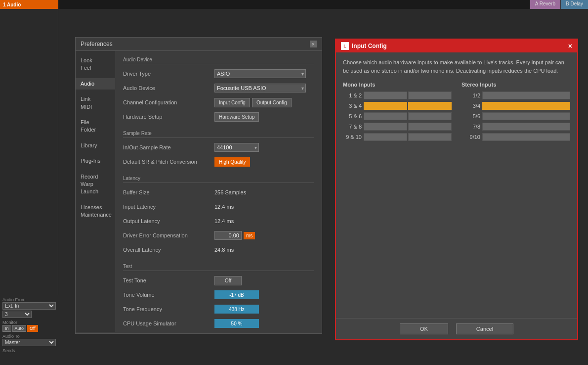  I want to click on channel-config-row: Channel Configuration Input Config Outpu…, so click(218, 102).